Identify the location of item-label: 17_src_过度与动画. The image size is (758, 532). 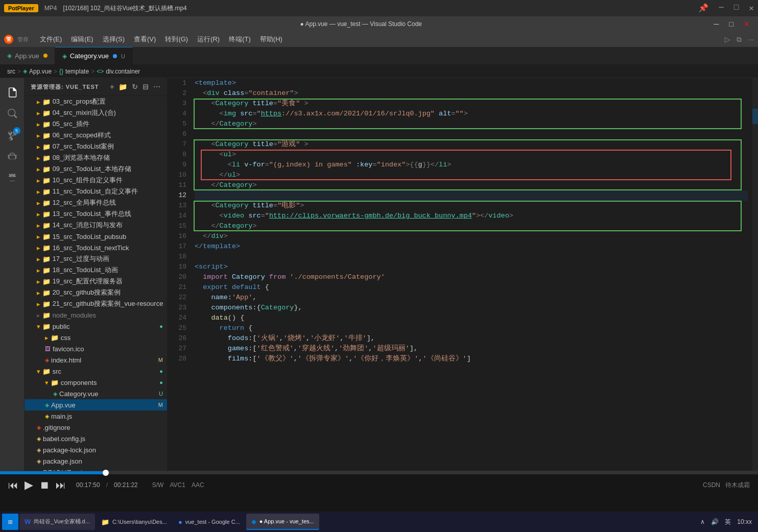
(81, 259).